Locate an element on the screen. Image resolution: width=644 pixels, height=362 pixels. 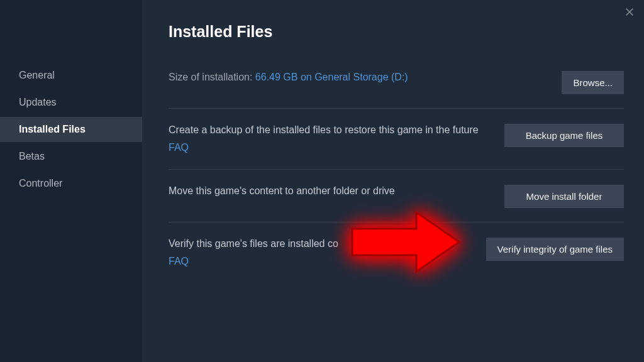
backup-description: Create a backup of the installed files t… is located at coordinates (323, 129).